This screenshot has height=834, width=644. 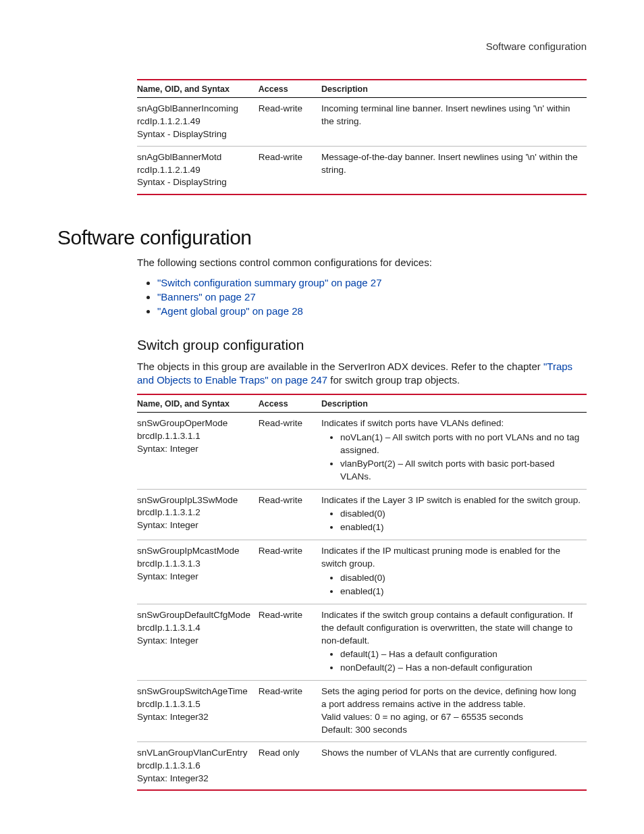 What do you see at coordinates (362, 170) in the screenshot?
I see `table-row: snAgGblBannerMotdrcdIp.1.1.2.1.49Syntax …` at bounding box center [362, 170].